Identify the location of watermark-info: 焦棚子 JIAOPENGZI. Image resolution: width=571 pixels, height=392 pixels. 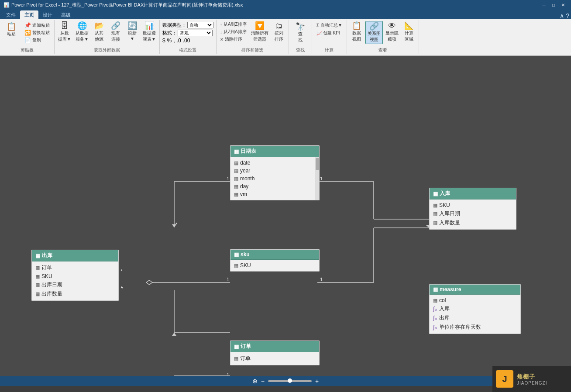
(532, 379).